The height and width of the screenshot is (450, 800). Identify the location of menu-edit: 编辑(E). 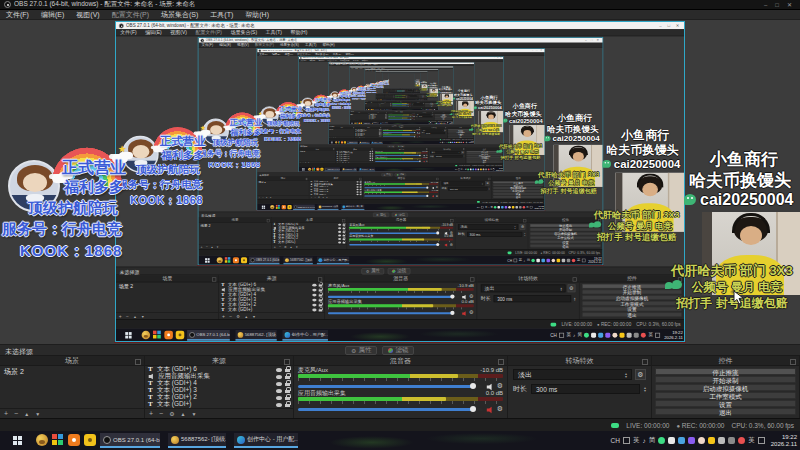
(52, 15).